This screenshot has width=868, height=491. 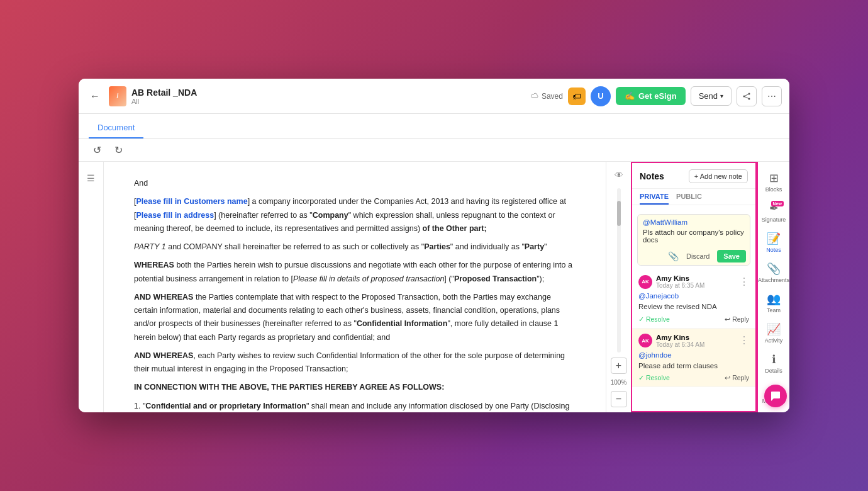 I want to click on note-mention-1: @johndoe, so click(x=655, y=355).